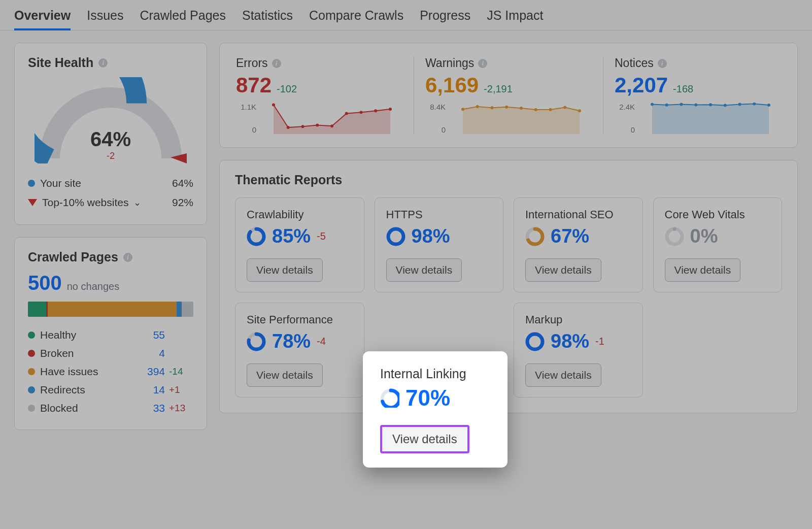  What do you see at coordinates (111, 390) in the screenshot?
I see `crawled-row: Redirects14+1` at bounding box center [111, 390].